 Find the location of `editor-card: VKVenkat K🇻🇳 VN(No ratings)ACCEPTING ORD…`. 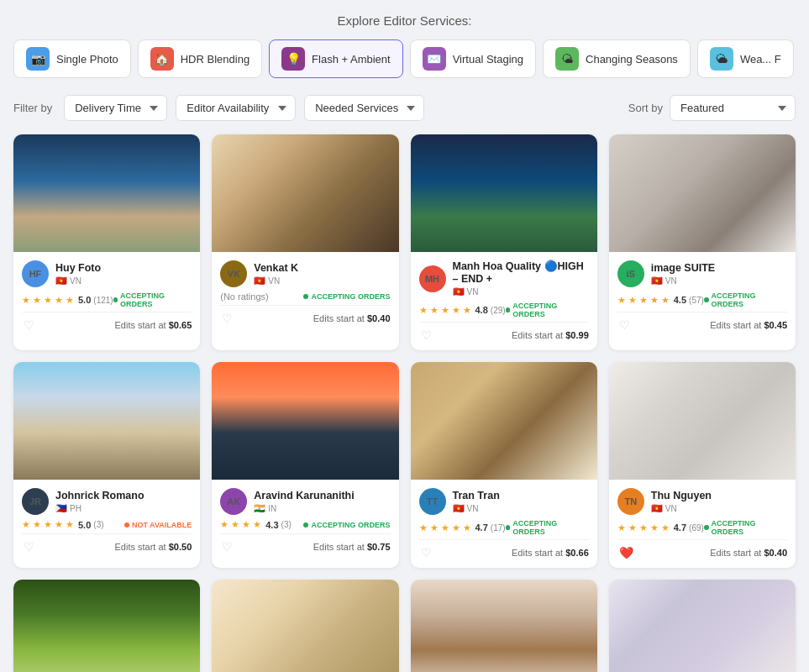

editor-card: VKVenkat K🇻🇳 VN(No ratings)ACCEPTING ORD… is located at coordinates (305, 242).